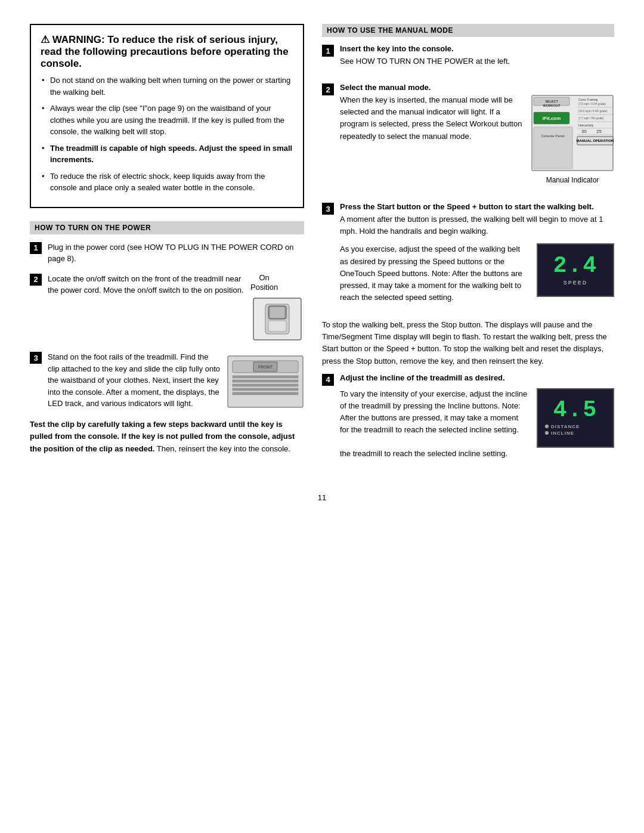 The image size is (644, 833). What do you see at coordinates (36, 248) in the screenshot?
I see `step-1-number: 1` at bounding box center [36, 248].